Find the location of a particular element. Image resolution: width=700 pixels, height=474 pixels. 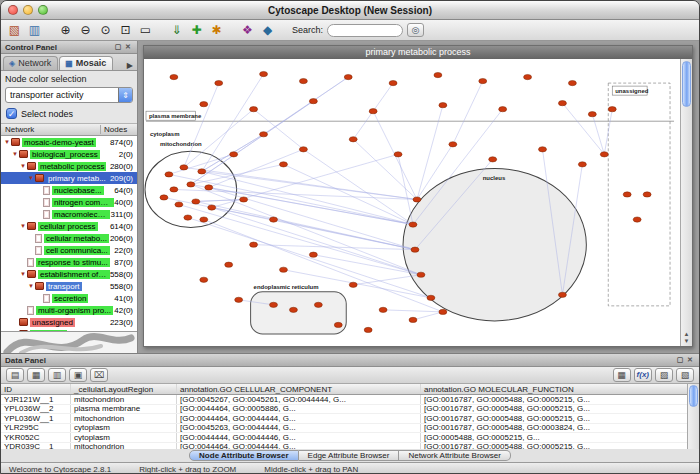

tree-row: macromolecule...311(0) is located at coordinates (69, 214).